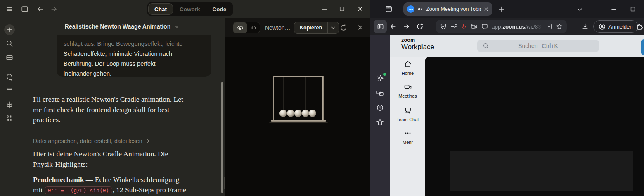 This screenshot has width=644, height=196. I want to click on microphone-active-icon, so click(464, 26).